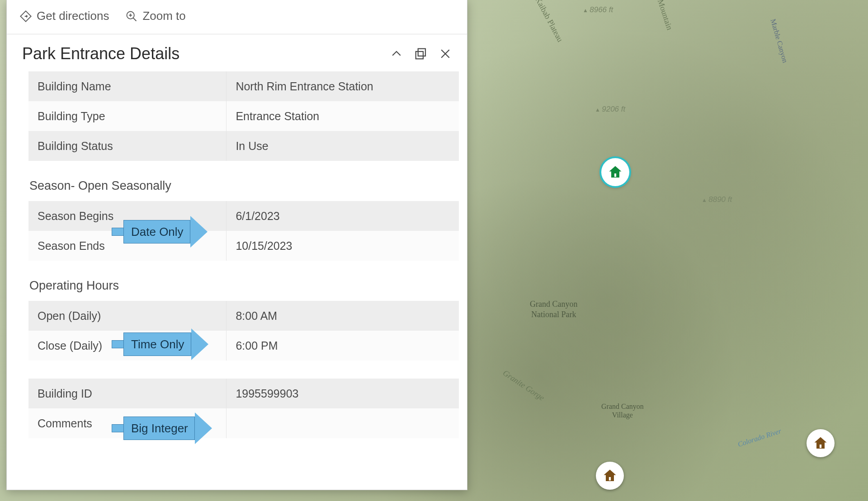  What do you see at coordinates (237, 53) in the screenshot?
I see `popup-header: Park Entrance Details` at bounding box center [237, 53].